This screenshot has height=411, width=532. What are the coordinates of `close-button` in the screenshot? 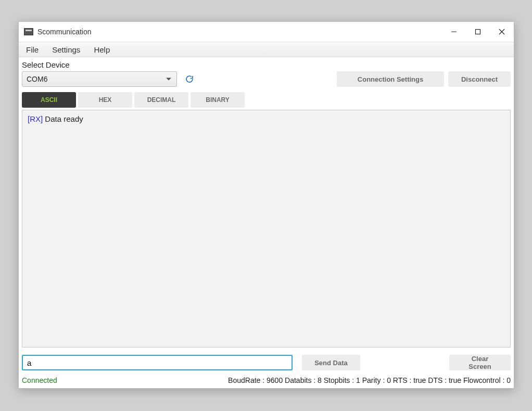 It's located at (502, 32).